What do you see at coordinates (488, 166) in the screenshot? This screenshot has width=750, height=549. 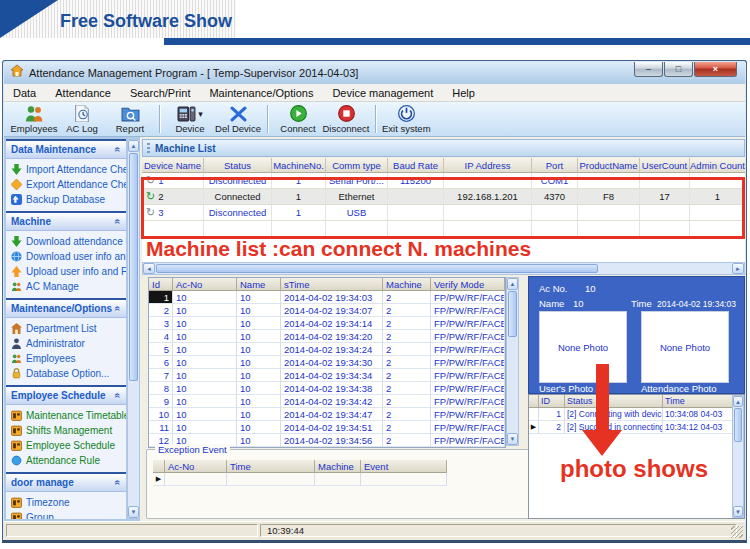 I see `machine-col-ip-address: IP Address` at bounding box center [488, 166].